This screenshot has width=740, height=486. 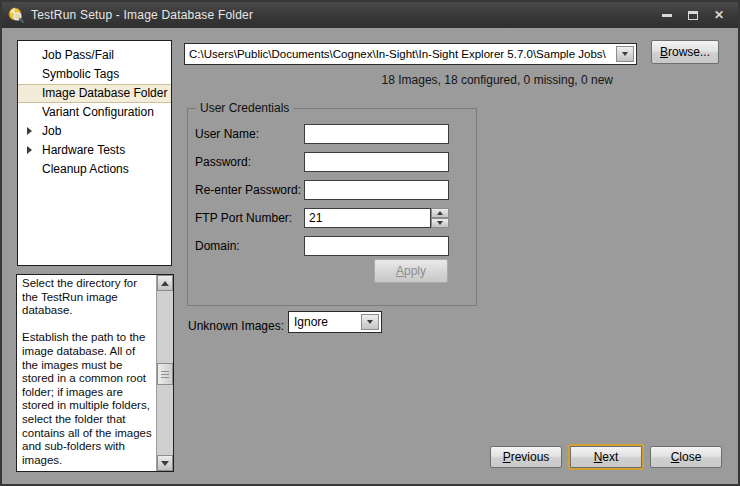 I want to click on next-button: Next, so click(x=606, y=457).